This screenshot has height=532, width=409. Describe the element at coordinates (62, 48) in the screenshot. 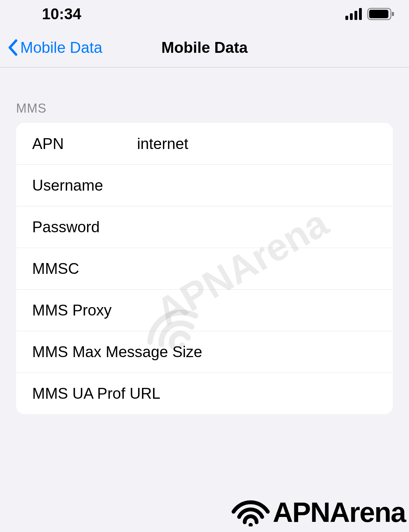

I see `back-button-label: Mobile Data` at that location.